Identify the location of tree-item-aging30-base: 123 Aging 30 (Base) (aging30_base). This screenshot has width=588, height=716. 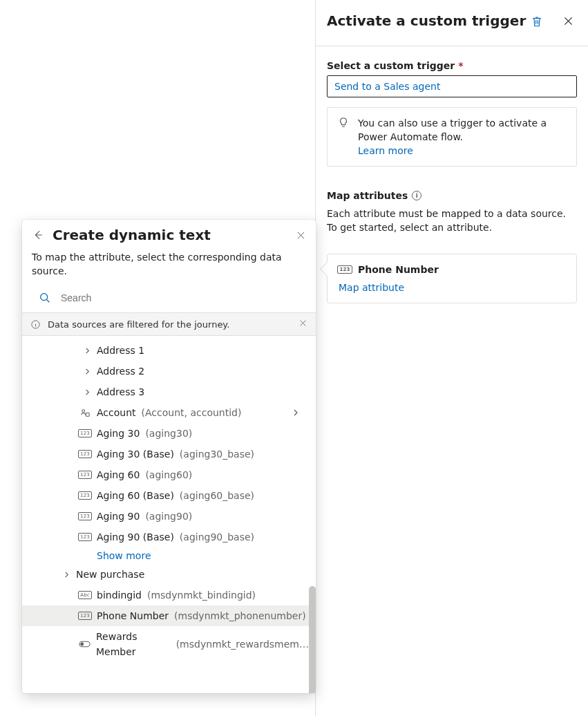
(169, 454).